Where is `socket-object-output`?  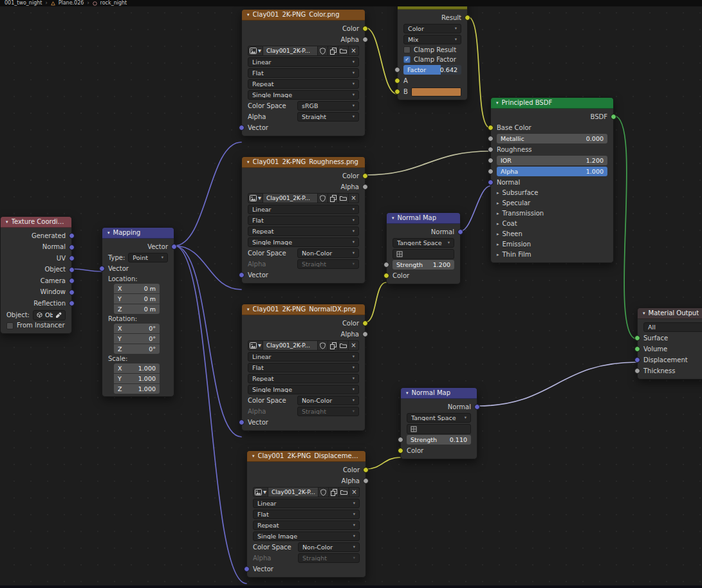
socket-object-output is located at coordinates (72, 270).